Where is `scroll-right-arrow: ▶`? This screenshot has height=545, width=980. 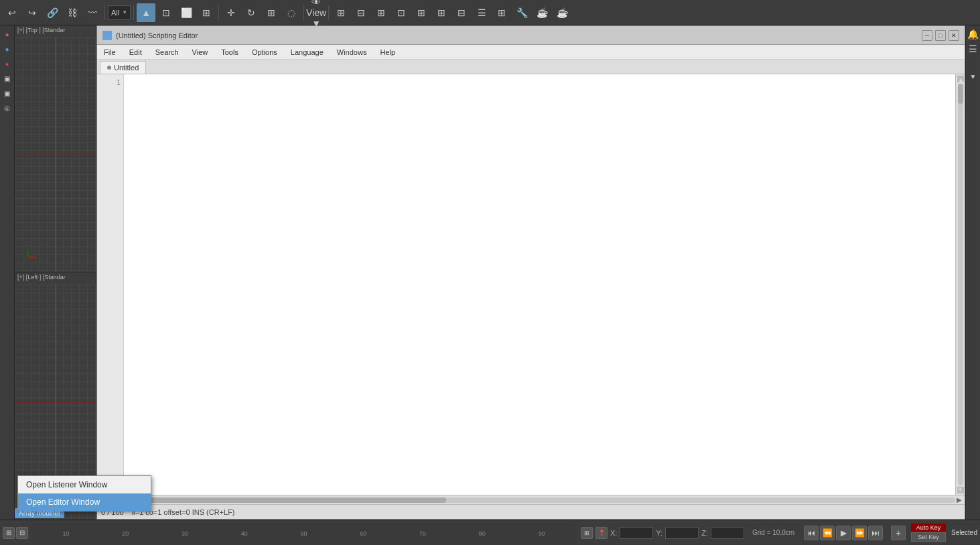
scroll-right-arrow: ▶ is located at coordinates (959, 500).